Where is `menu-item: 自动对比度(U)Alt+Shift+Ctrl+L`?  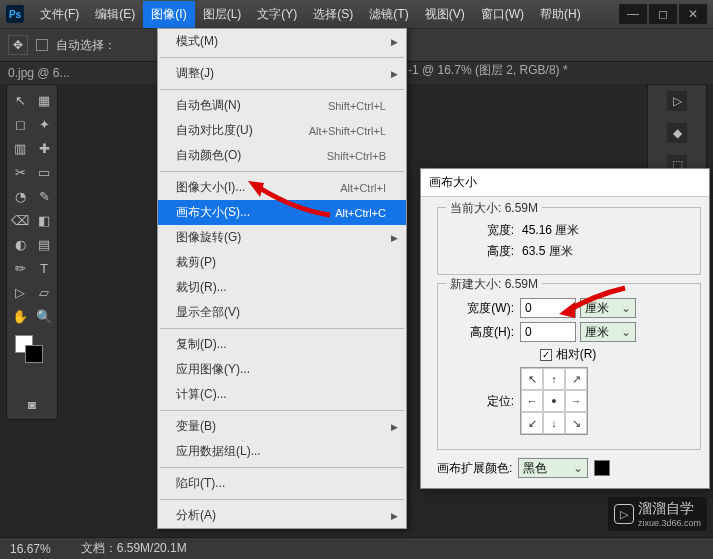 menu-item: 自动对比度(U)Alt+Shift+Ctrl+L is located at coordinates (282, 130).